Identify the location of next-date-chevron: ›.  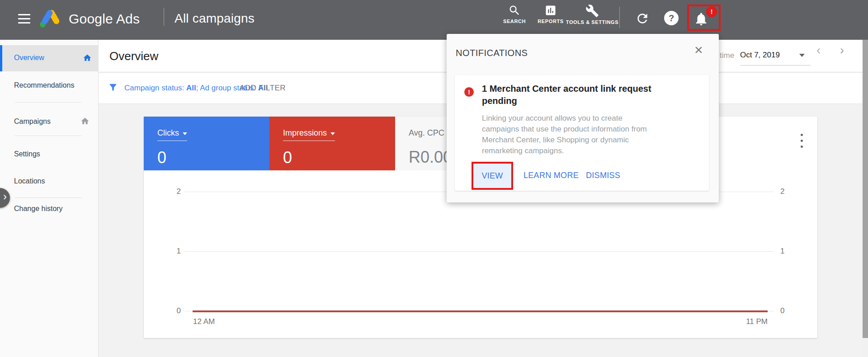
(842, 51).